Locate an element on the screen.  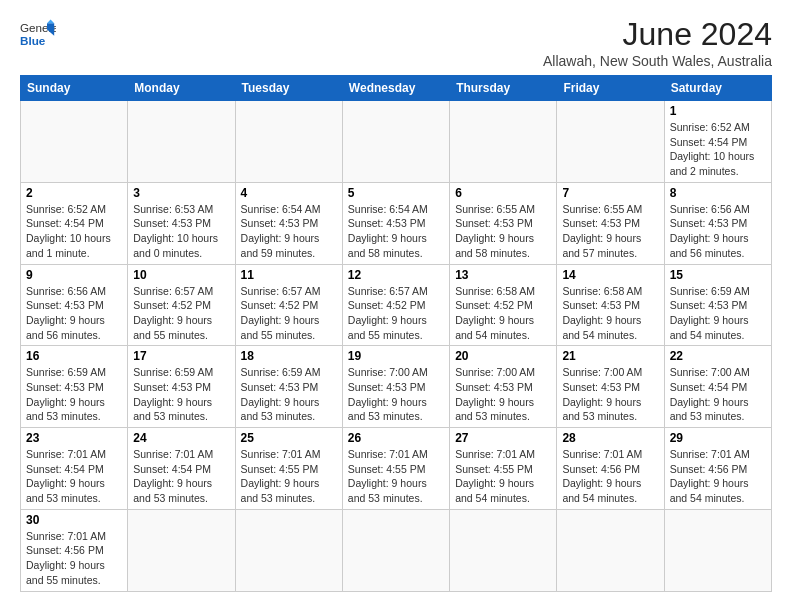
day-number: 6 is located at coordinates (503, 193).